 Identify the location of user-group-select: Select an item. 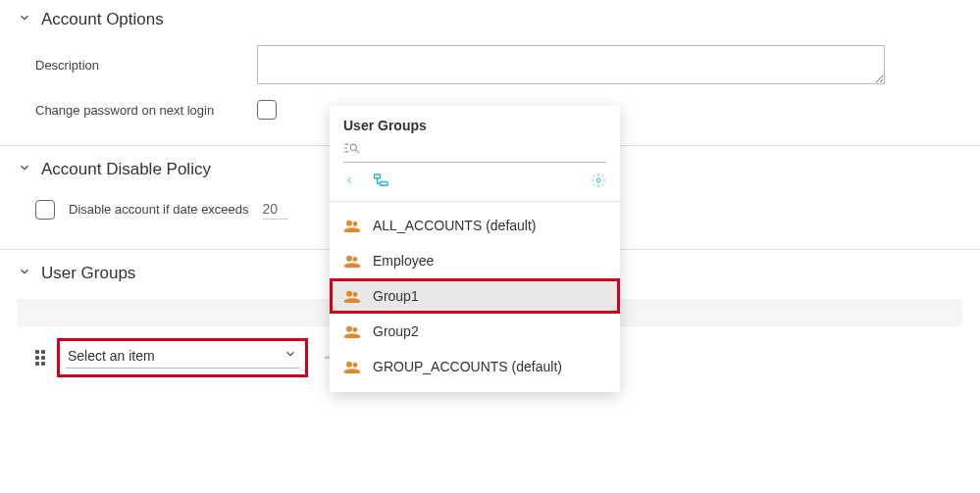
(182, 358).